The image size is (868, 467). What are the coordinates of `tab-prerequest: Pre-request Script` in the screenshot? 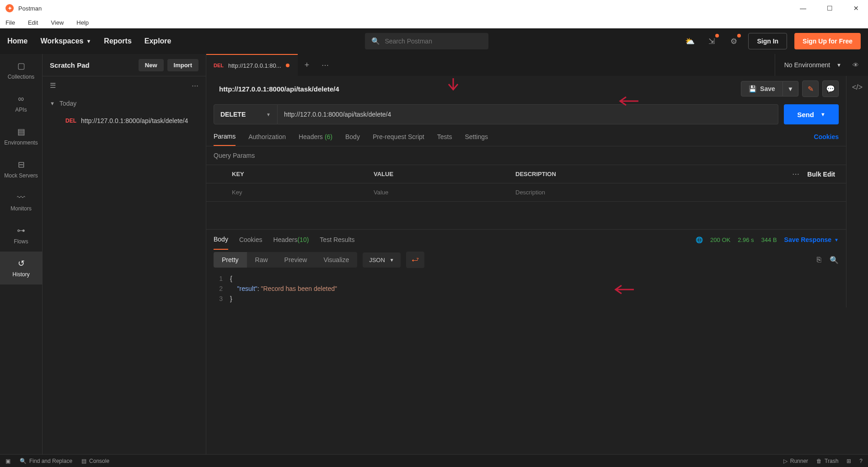 It's located at (399, 136).